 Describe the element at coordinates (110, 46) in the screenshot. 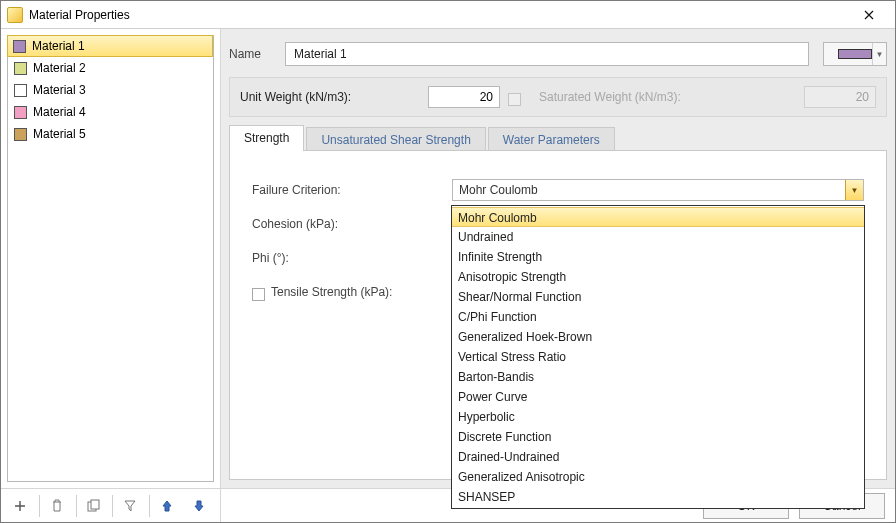

I see `material-list-item: Material 1` at that location.